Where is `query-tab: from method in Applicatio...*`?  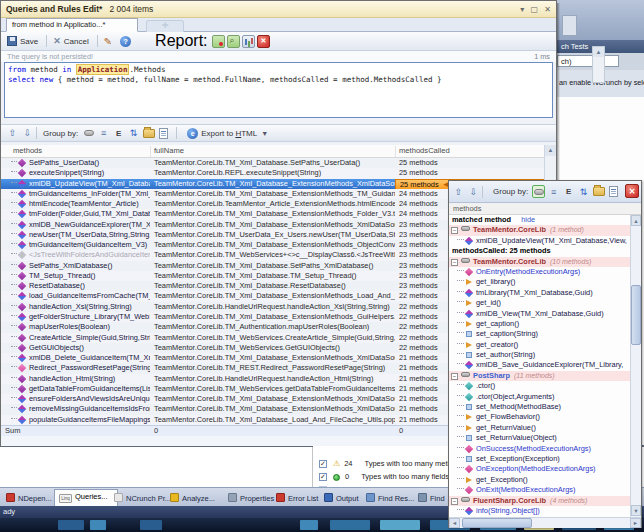
query-tab: from method in Applicatio...* is located at coordinates (72, 25).